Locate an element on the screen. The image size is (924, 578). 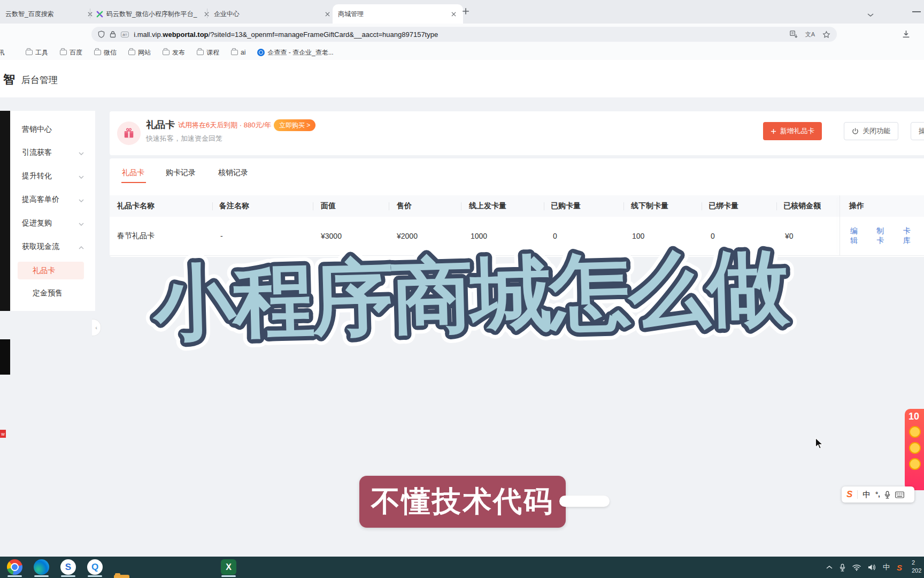
sidebar-collapse-handle: ‹ is located at coordinates (96, 328).